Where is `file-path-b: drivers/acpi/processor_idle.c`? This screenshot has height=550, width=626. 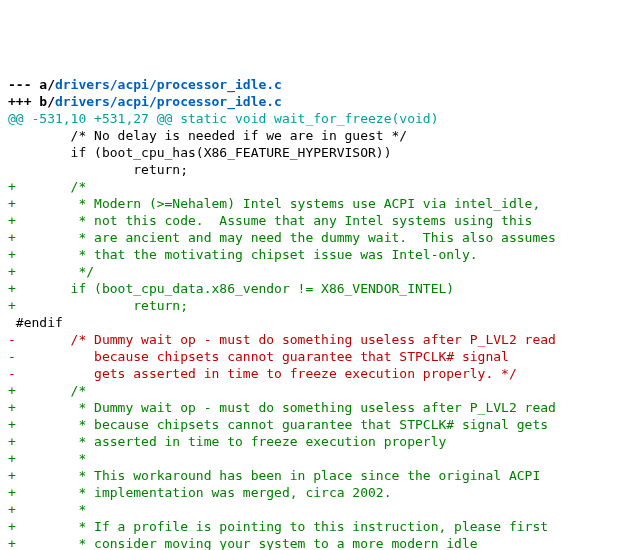
file-path-b: drivers/acpi/processor_idle.c is located at coordinates (168, 102).